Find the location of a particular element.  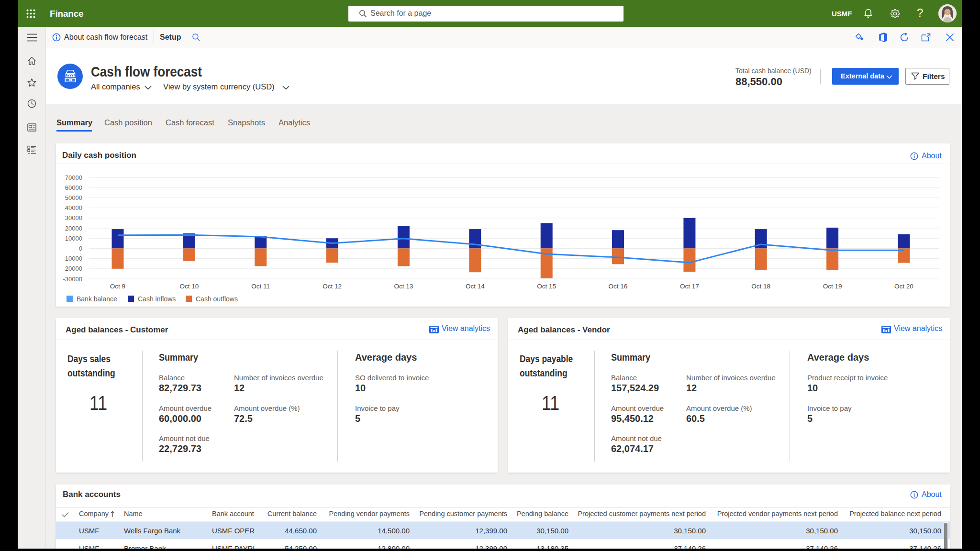

svg-text: Oct 12 is located at coordinates (332, 286).